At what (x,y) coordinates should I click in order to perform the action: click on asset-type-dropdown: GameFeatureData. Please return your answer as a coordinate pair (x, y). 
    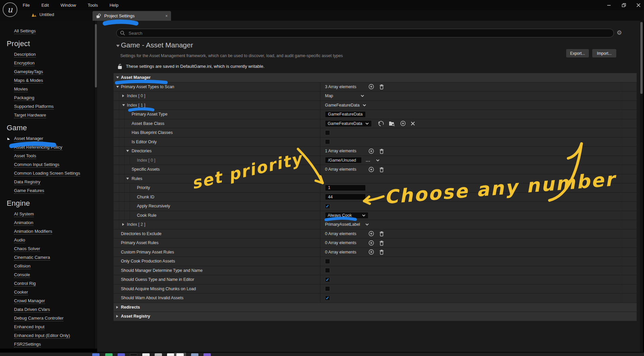
    Looking at the image, I should click on (346, 105).